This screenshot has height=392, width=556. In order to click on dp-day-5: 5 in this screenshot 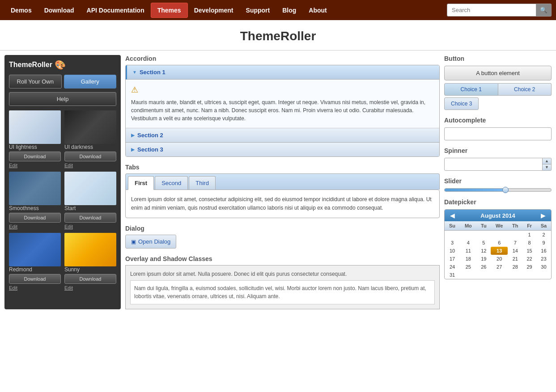, I will do `click(484, 243)`.